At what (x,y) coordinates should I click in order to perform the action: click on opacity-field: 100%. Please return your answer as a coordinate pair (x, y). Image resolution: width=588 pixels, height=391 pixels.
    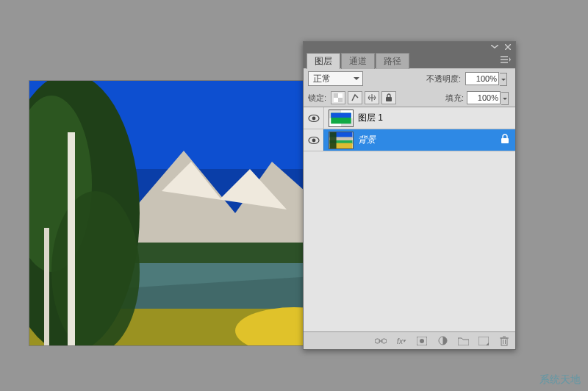
    Looking at the image, I should click on (482, 79).